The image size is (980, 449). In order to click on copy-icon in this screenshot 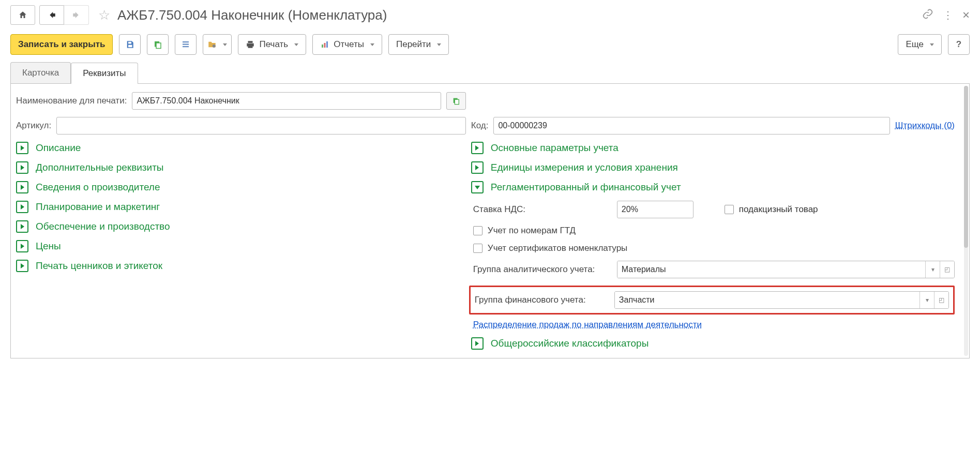, I will do `click(158, 44)`.